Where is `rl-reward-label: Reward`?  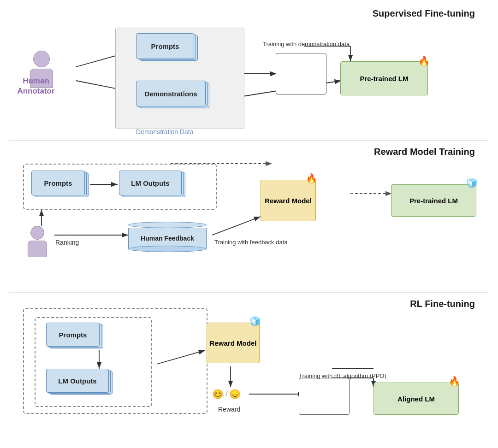
rl-reward-label: Reward is located at coordinates (229, 409).